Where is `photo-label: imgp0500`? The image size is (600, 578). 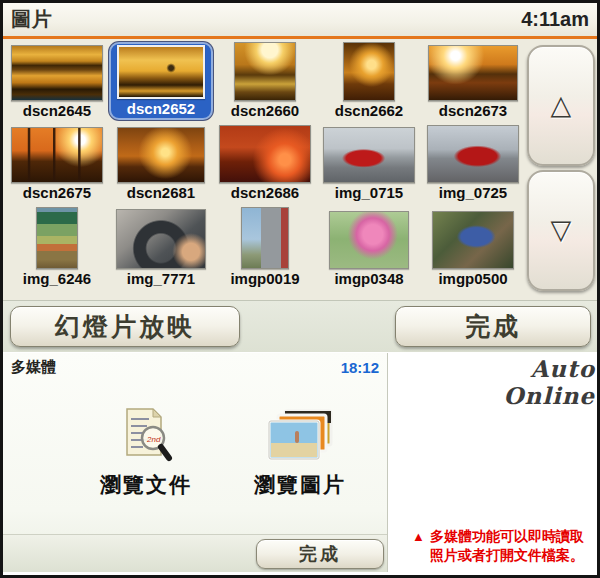 photo-label: imgp0500 is located at coordinates (472, 278).